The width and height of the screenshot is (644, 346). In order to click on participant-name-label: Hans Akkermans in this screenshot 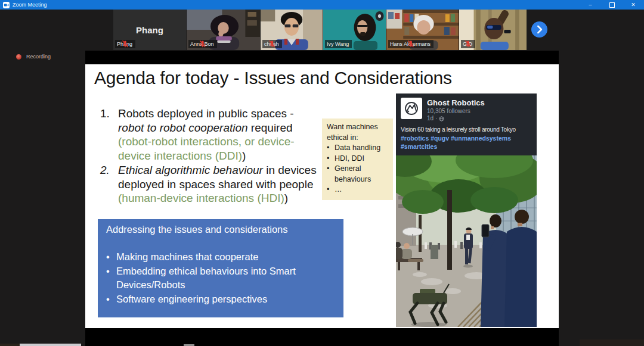, I will do `click(411, 44)`.